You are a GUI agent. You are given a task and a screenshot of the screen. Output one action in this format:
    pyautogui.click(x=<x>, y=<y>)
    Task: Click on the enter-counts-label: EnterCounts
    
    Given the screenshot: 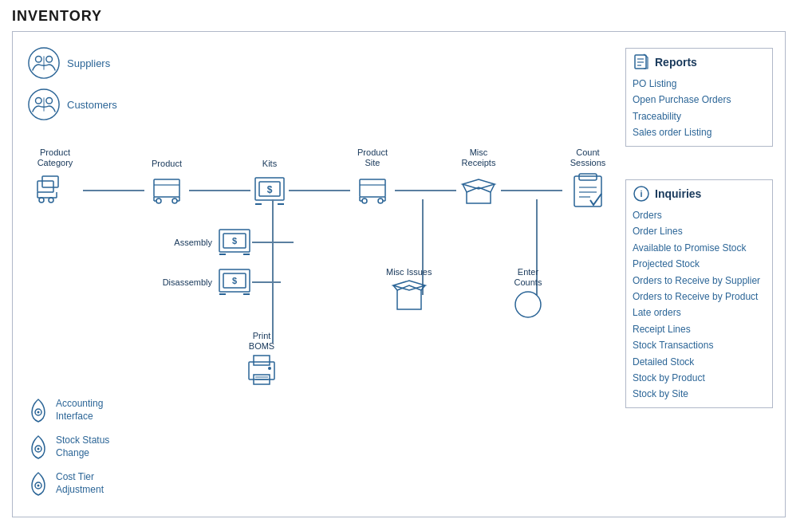 What is the action you would take?
    pyautogui.click(x=528, y=277)
    